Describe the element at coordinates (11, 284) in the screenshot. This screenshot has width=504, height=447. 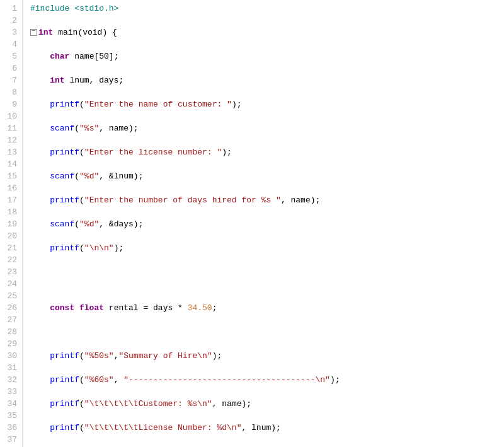
I see `line-number: 24` at that location.